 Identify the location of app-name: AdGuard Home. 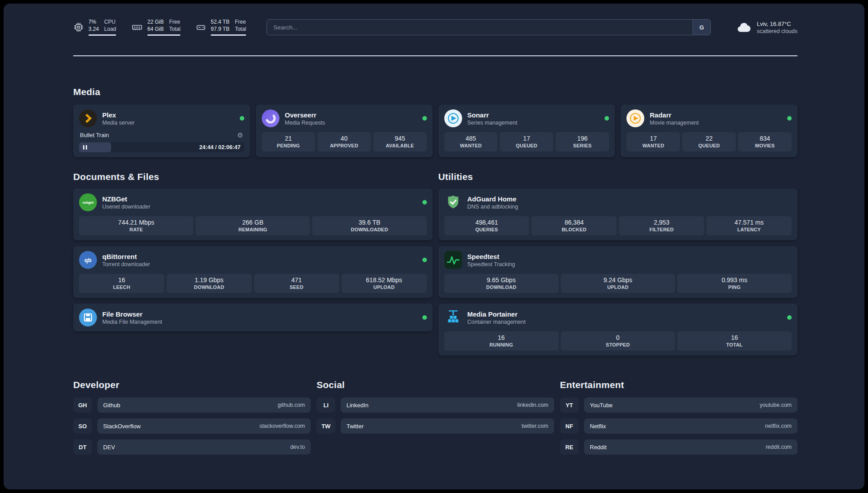
(493, 199).